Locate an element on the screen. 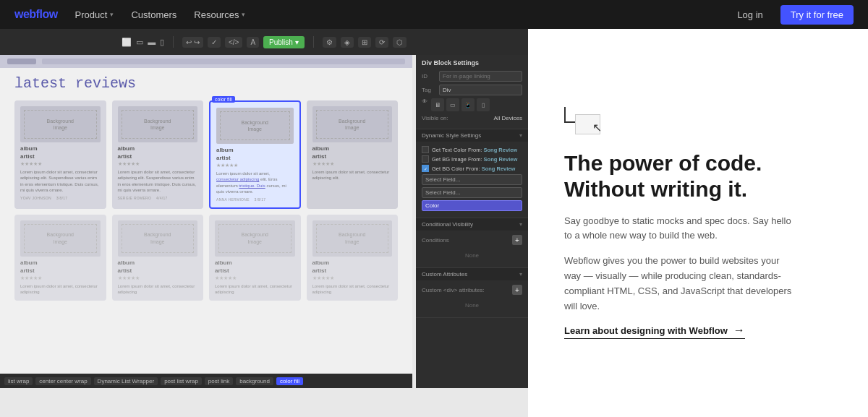  card-album-2: album is located at coordinates (158, 149).